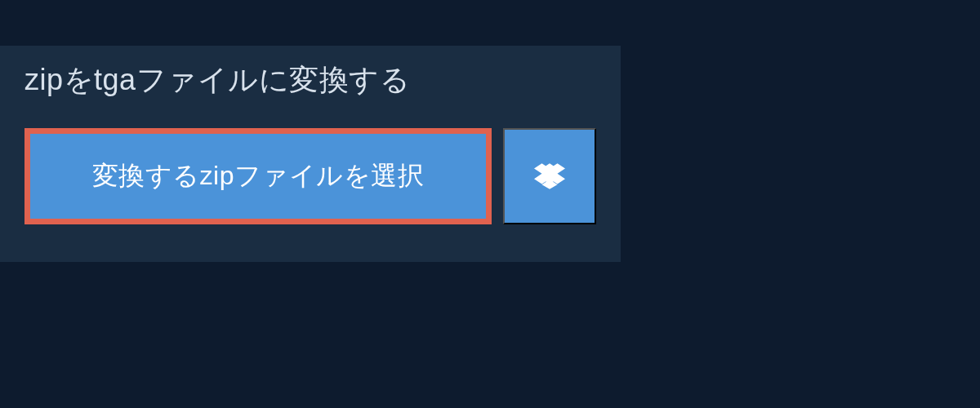  What do you see at coordinates (217, 82) in the screenshot?
I see `title-container: zipをtgaファイルに変換する` at bounding box center [217, 82].